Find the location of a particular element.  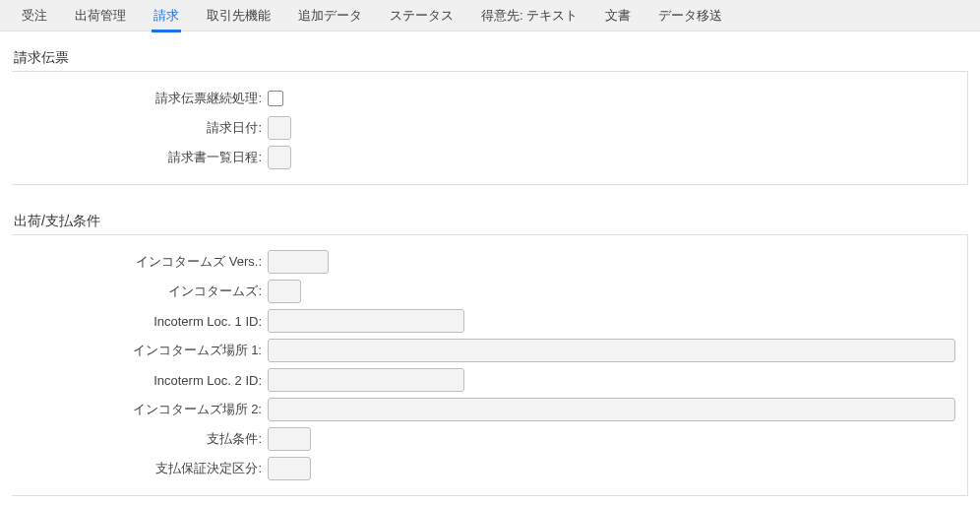

input-incoterms-version is located at coordinates (298, 262).